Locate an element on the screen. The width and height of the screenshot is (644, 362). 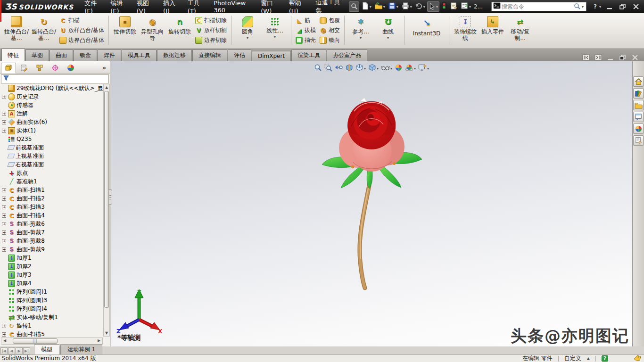
view-settings-button: ▾ is located at coordinates (423, 68).